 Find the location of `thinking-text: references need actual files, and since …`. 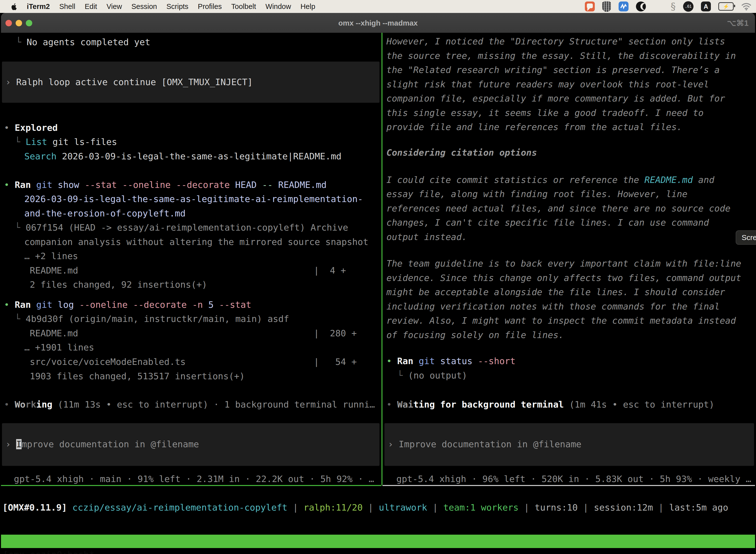

thinking-text: references need actual files, and since … is located at coordinates (558, 209).